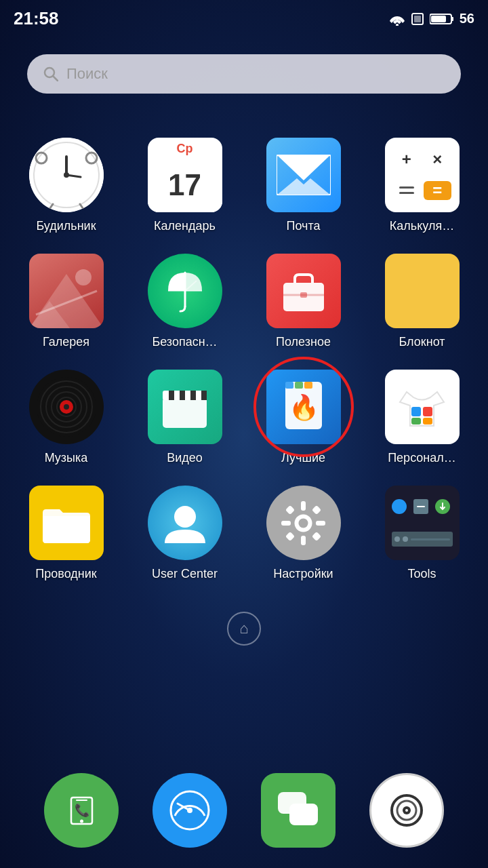  What do you see at coordinates (422, 226) in the screenshot?
I see `calculator-label: Калькуля…` at bounding box center [422, 226].